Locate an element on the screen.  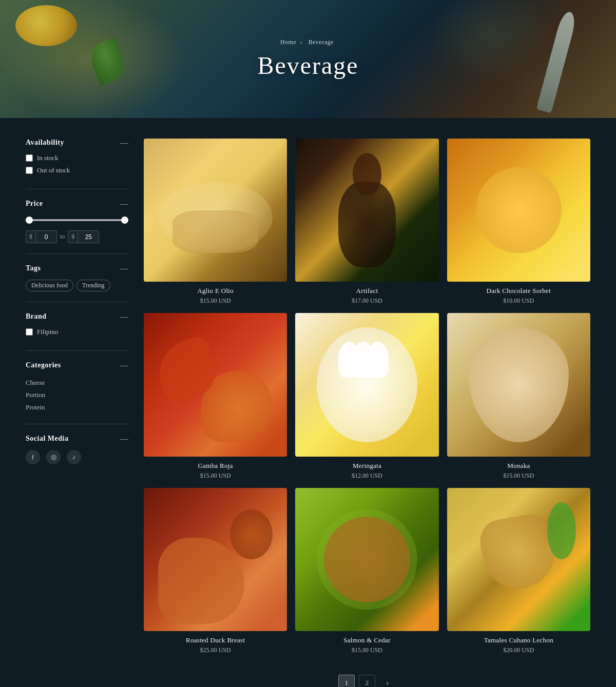
availability-out-of-stock: Out of stock is located at coordinates (77, 170).